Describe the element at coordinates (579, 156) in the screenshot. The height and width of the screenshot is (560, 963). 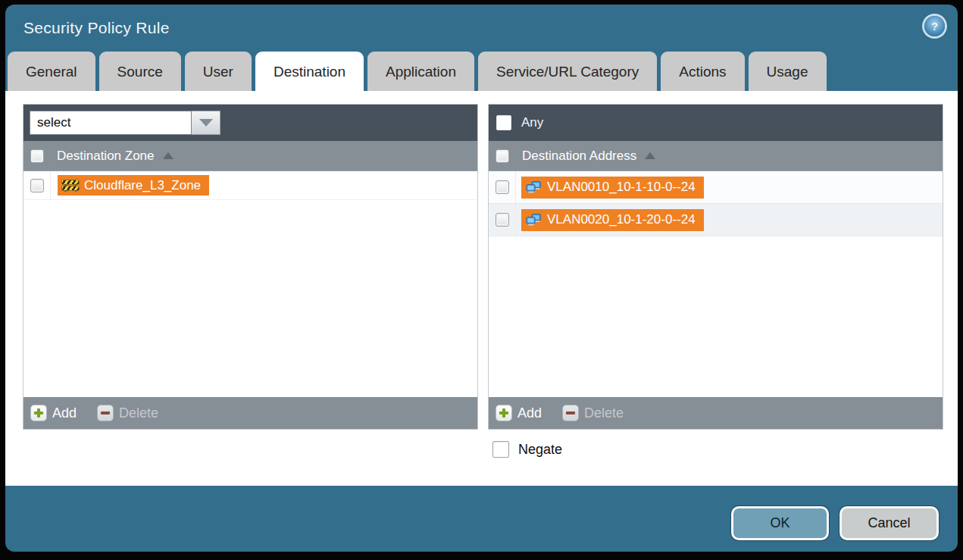
I see `address-column-header: Destination Address` at that location.